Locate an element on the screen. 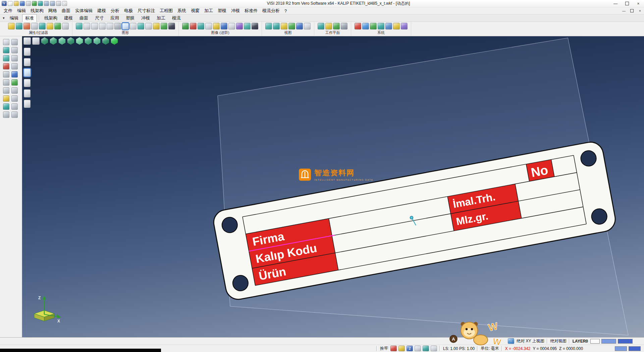 The width and height of the screenshot is (644, 352). shaded-edges-cube-icon is located at coordinates (71, 41).